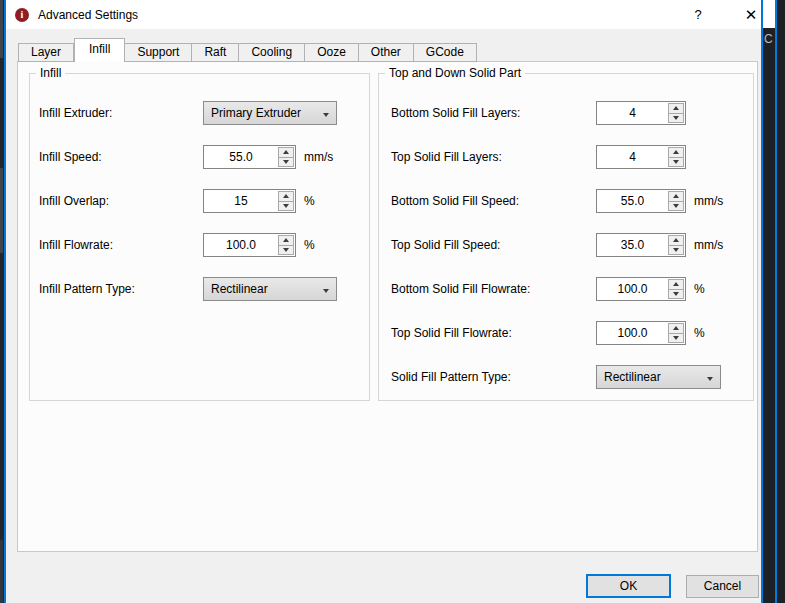 The image size is (785, 603). I want to click on settings-row: Infill Speed:55.0mm/s, so click(200, 157).